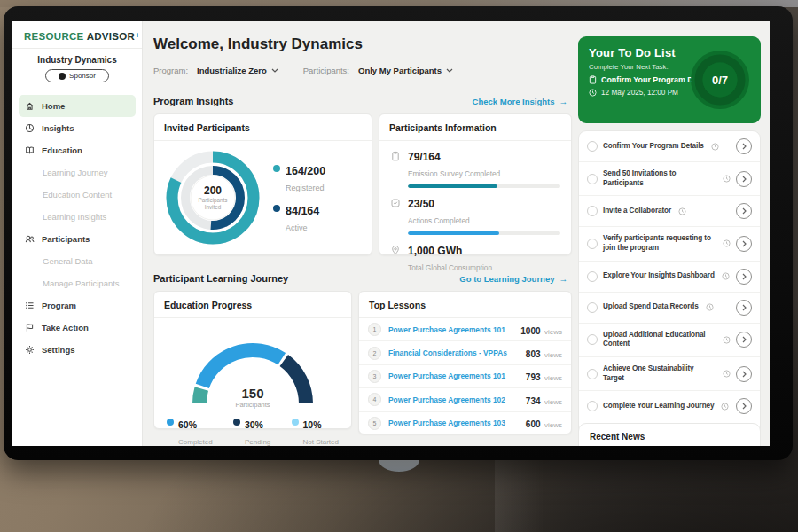  What do you see at coordinates (637, 211) in the screenshot?
I see `task-label: Invite a Collaborator` at bounding box center [637, 211].